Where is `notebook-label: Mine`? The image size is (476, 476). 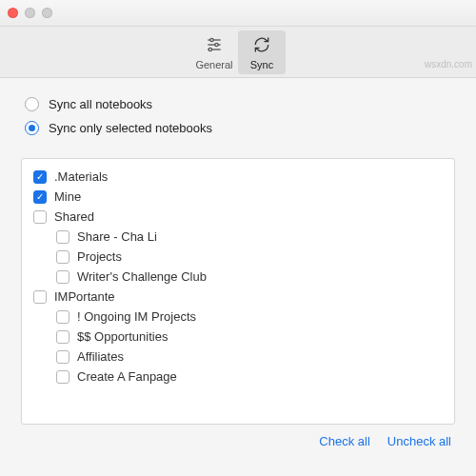
notebook-label: Mine is located at coordinates (68, 196).